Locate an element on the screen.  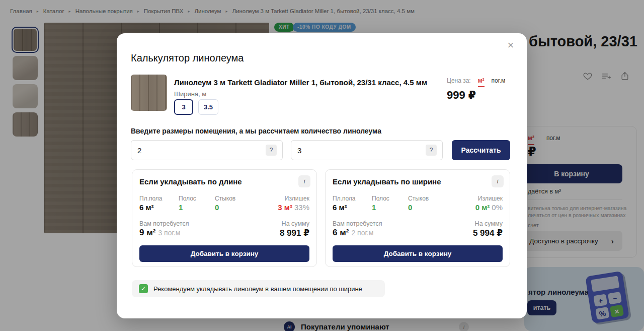
width-options: 3 3.5 is located at coordinates (196, 107).